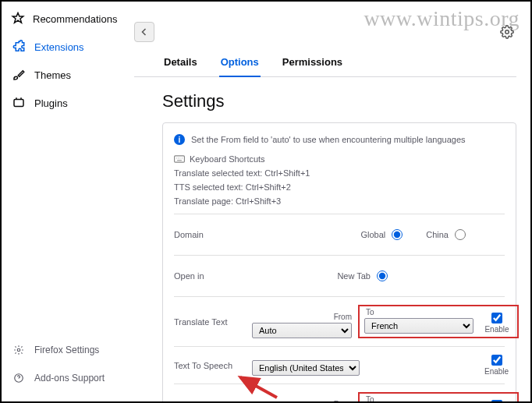 The height and width of the screenshot is (403, 532). I want to click on sidebar-item-label: Extensions, so click(59, 47).